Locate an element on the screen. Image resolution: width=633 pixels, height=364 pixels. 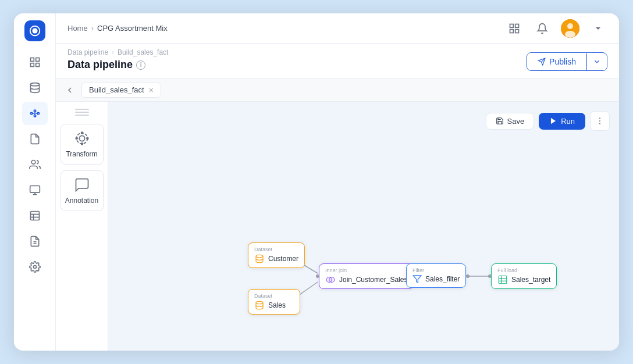
breadcrumb-home: Home is located at coordinates (78, 28).